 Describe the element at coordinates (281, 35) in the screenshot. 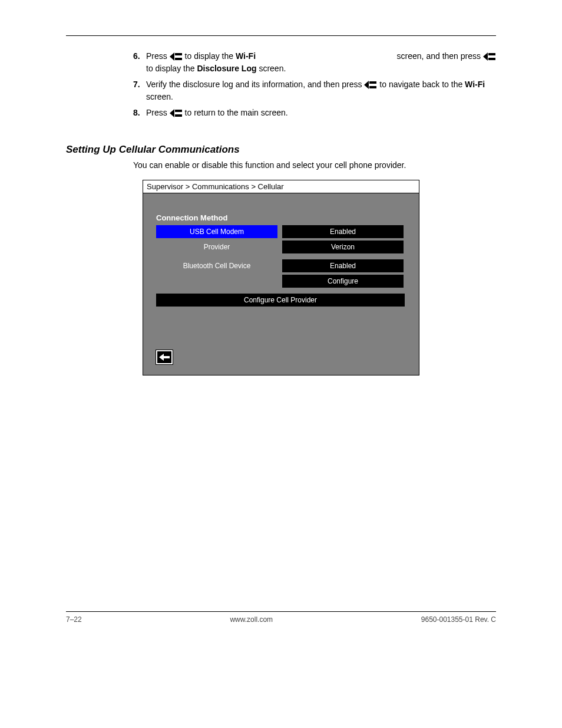

I see `page-top-rule` at that location.